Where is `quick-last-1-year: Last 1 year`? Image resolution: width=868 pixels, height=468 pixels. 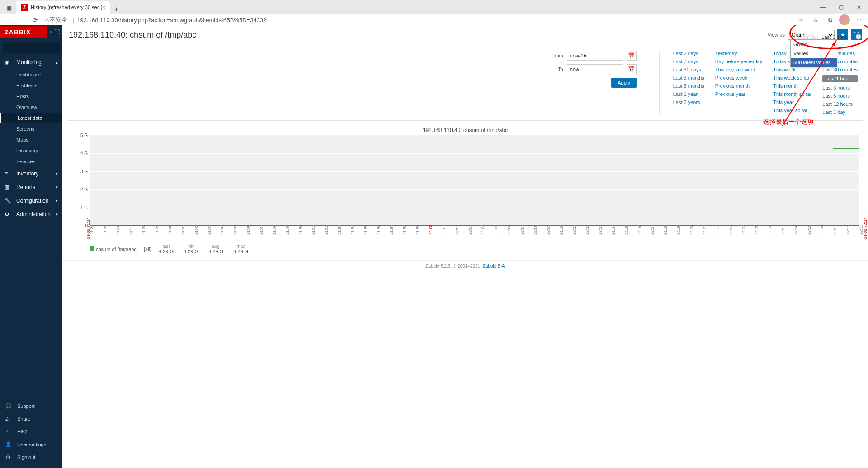 quick-last-1-year: Last 1 year is located at coordinates (689, 94).